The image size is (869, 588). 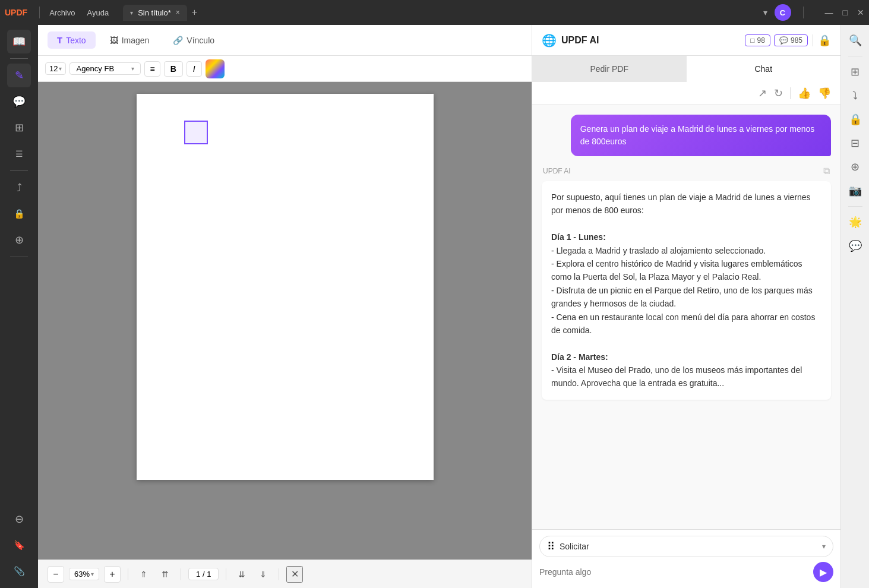 I want to click on ai-badges: □ 98 💬 985, so click(x=776, y=40).